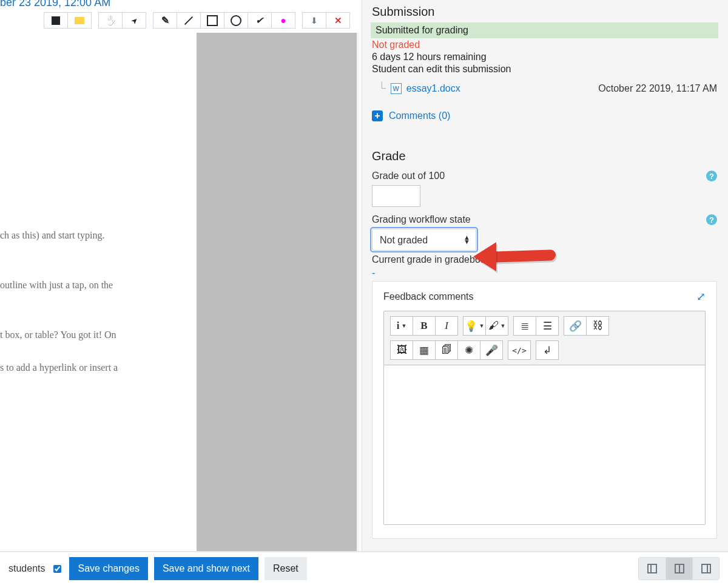 This screenshot has width=728, height=585. What do you see at coordinates (424, 350) in the screenshot?
I see `media-button: ▦` at bounding box center [424, 350].